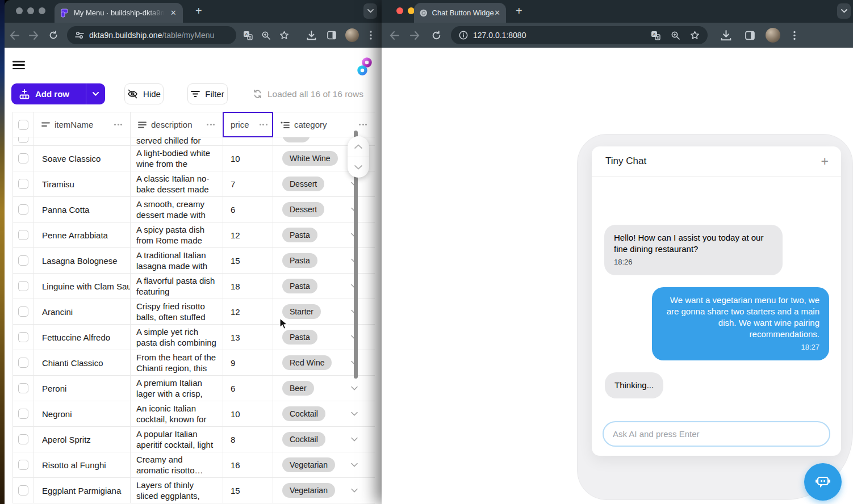 The width and height of the screenshot is (853, 504). Describe the element at coordinates (82, 125) in the screenshot. I see `column-header-itemname: itemName` at that location.